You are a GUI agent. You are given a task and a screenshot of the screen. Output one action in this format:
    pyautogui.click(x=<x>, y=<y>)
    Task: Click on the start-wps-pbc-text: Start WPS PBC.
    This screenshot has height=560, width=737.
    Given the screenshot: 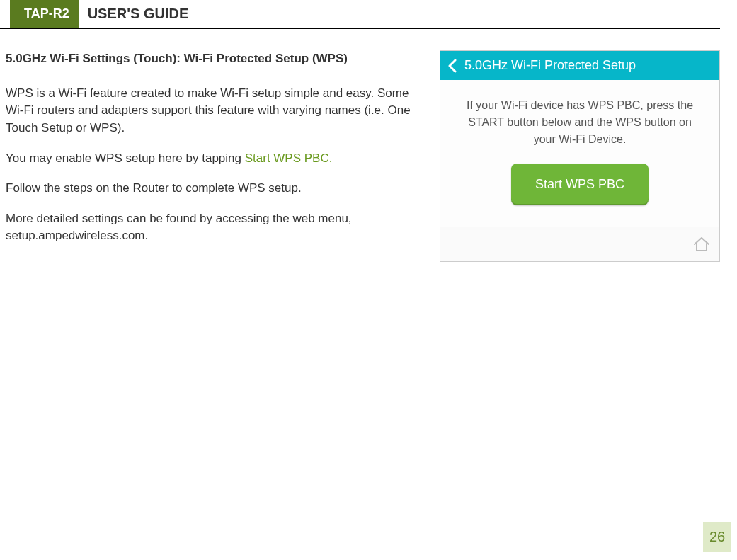 What is the action you would take?
    pyautogui.click(x=289, y=159)
    